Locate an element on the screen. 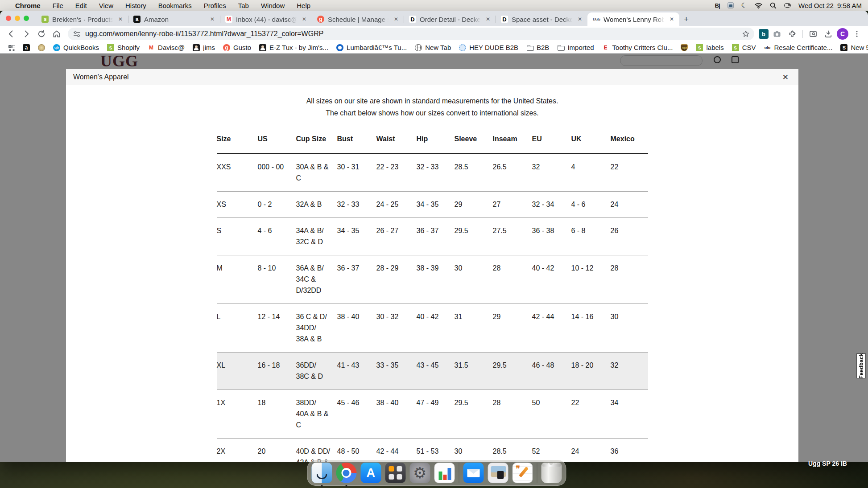  dock-item-settings is located at coordinates (420, 473).